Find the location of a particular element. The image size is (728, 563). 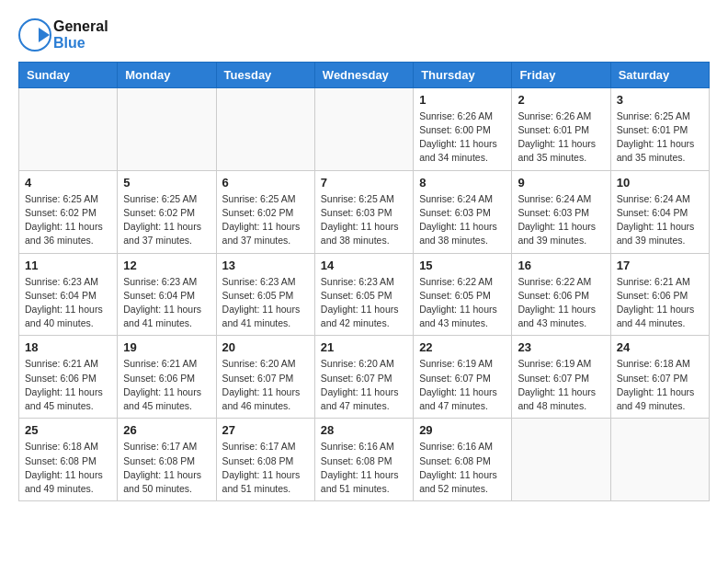

day-number: 8 is located at coordinates (462, 182).